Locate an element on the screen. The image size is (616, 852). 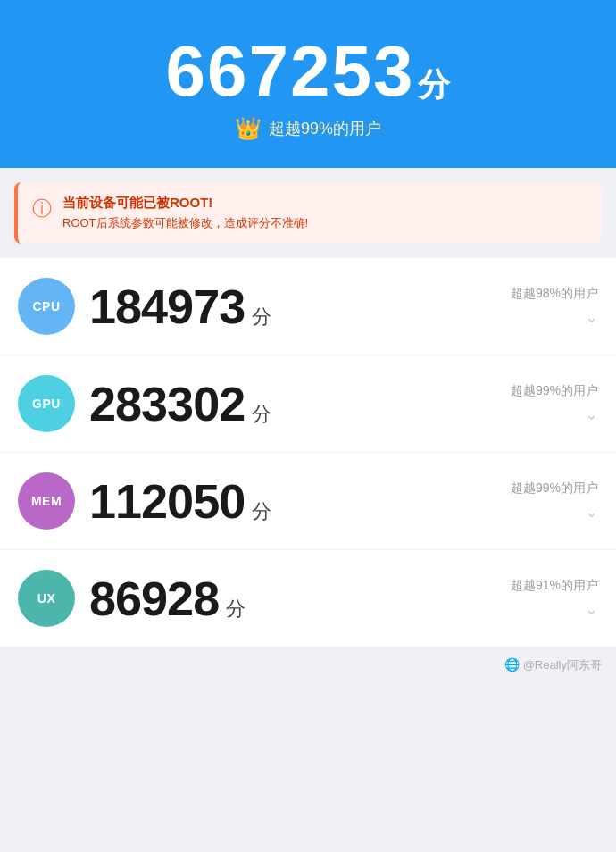
watermark-icon: 🌐 is located at coordinates (512, 664).